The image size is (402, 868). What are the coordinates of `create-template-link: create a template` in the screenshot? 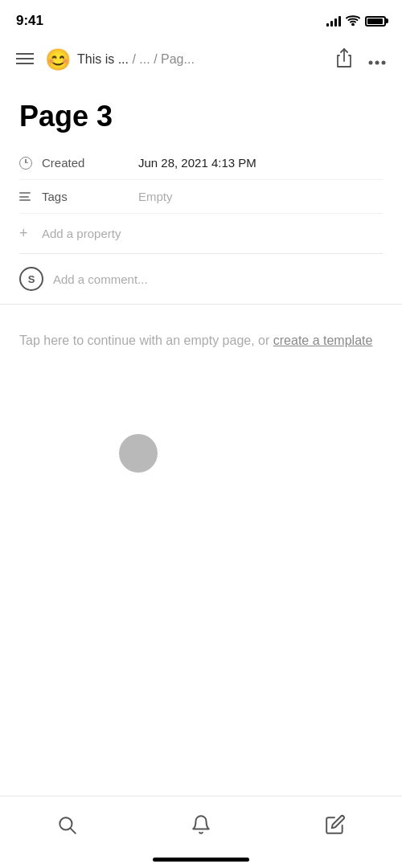 It's located at (323, 341).